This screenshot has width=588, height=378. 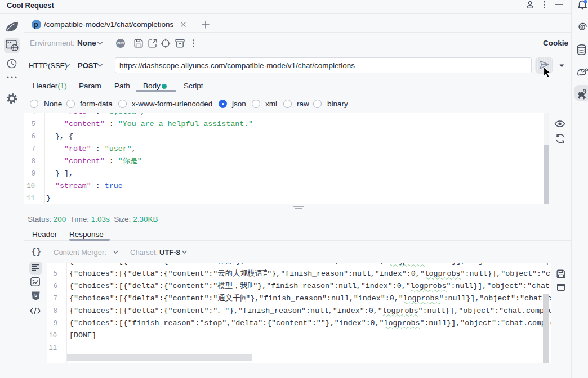 I want to click on svg-text: 5, so click(x=36, y=295).